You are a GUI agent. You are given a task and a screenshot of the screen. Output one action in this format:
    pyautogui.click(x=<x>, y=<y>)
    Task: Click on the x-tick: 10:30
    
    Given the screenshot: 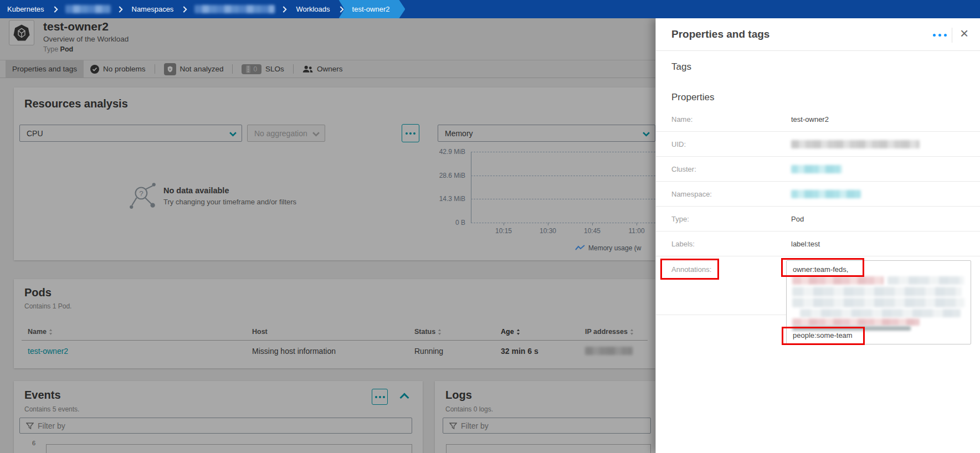 What is the action you would take?
    pyautogui.click(x=548, y=231)
    